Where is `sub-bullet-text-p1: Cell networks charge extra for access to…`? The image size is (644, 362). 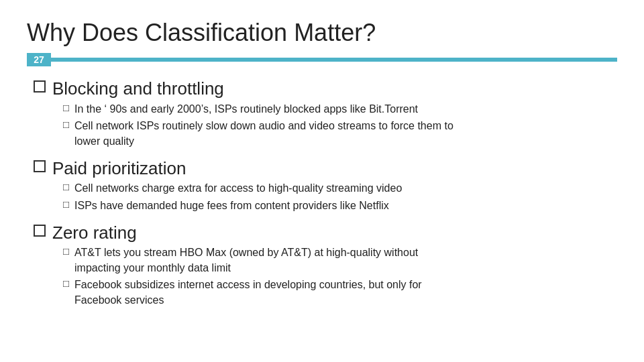 sub-bullet-text-p1: Cell networks charge extra for access to… is located at coordinates (238, 188).